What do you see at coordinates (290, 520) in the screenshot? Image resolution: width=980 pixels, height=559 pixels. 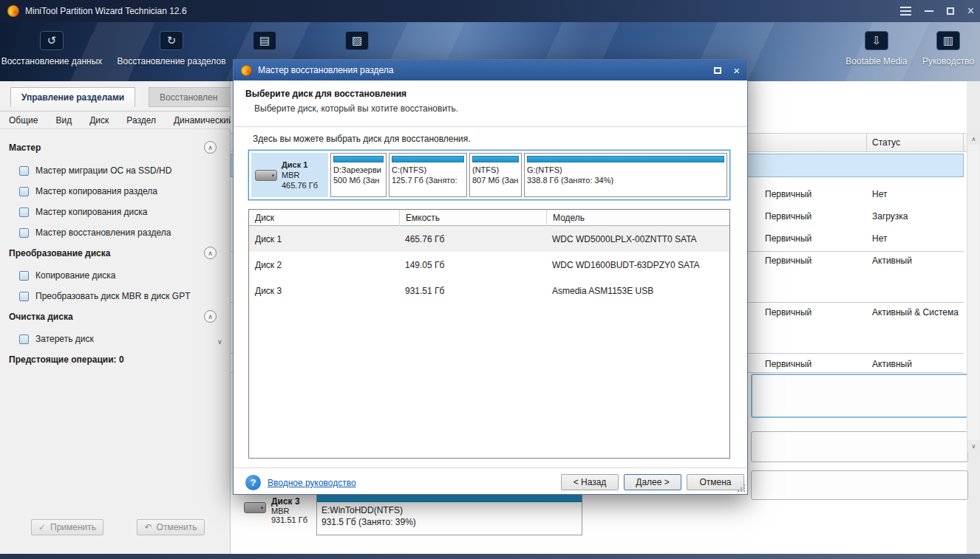 I see `disk3-size: 931.51 Гб` at bounding box center [290, 520].